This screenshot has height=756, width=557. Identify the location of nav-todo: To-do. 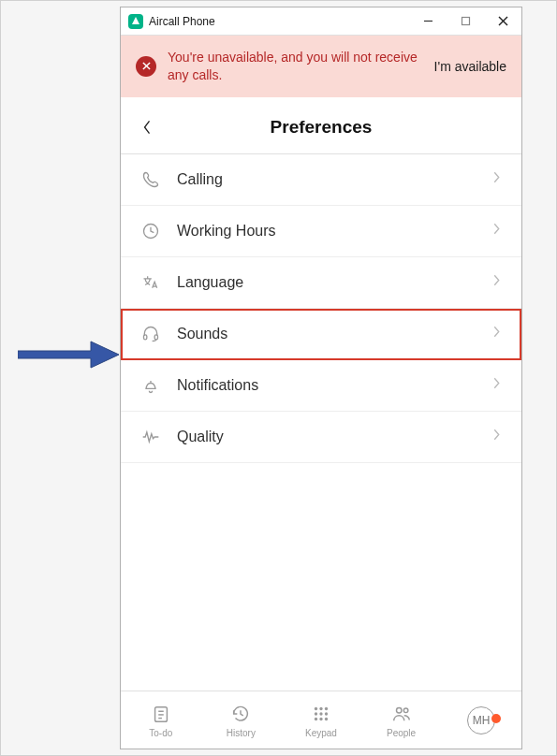
(161, 720).